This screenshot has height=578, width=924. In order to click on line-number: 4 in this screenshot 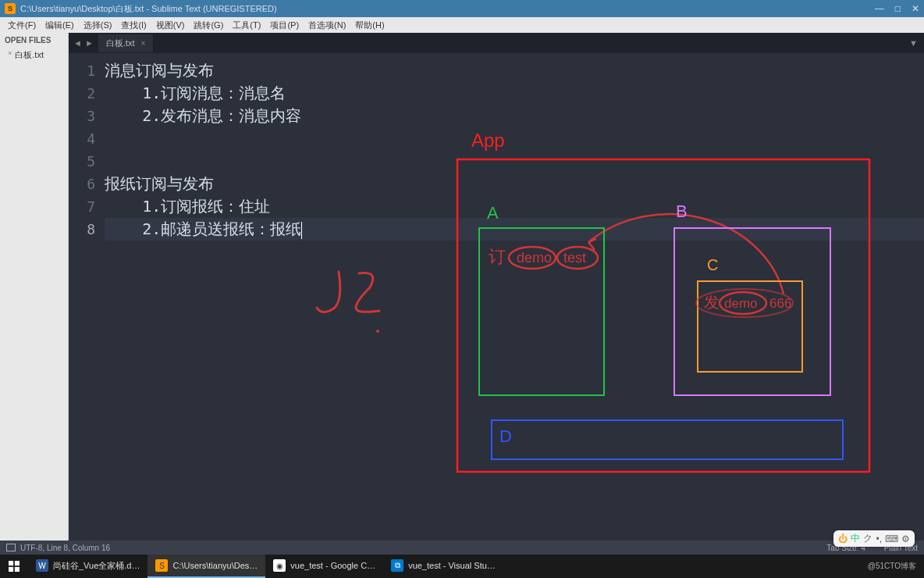, I will do `click(82, 139)`.